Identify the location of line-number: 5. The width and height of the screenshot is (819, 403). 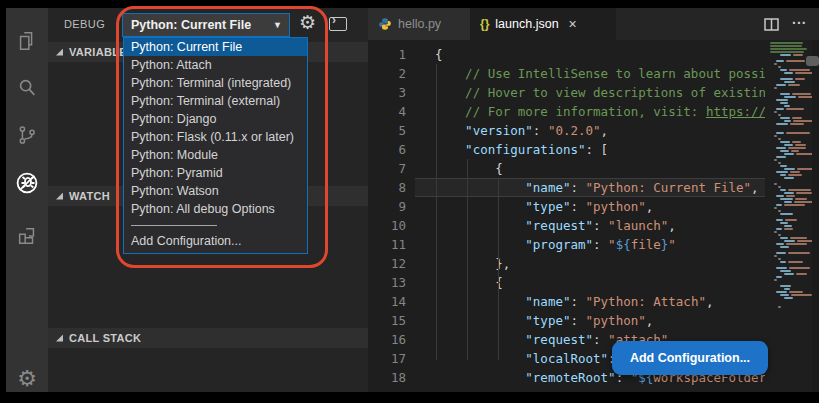
(392, 130).